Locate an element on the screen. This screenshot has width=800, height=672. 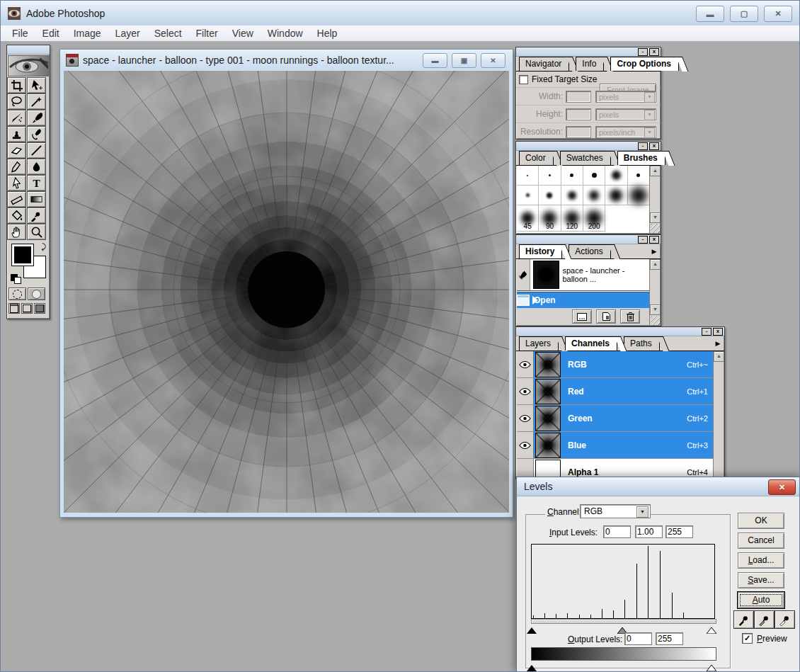
load-button: Load... is located at coordinates (761, 561).